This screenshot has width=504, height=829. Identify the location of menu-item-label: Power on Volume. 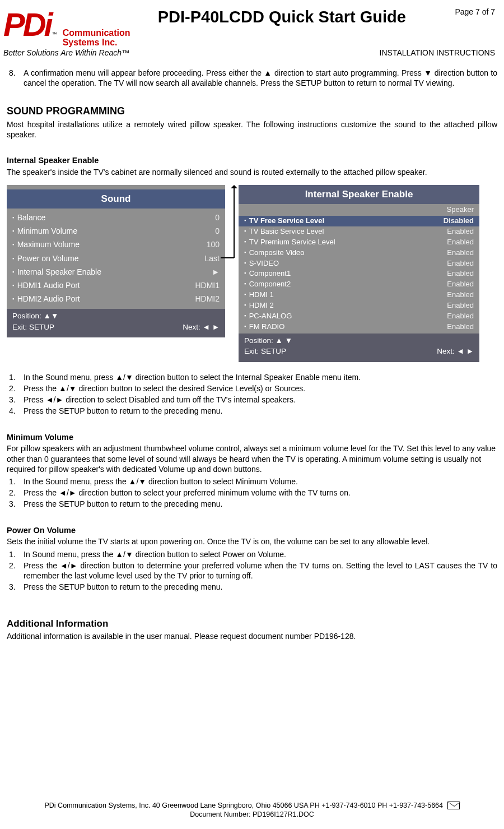
(45, 258).